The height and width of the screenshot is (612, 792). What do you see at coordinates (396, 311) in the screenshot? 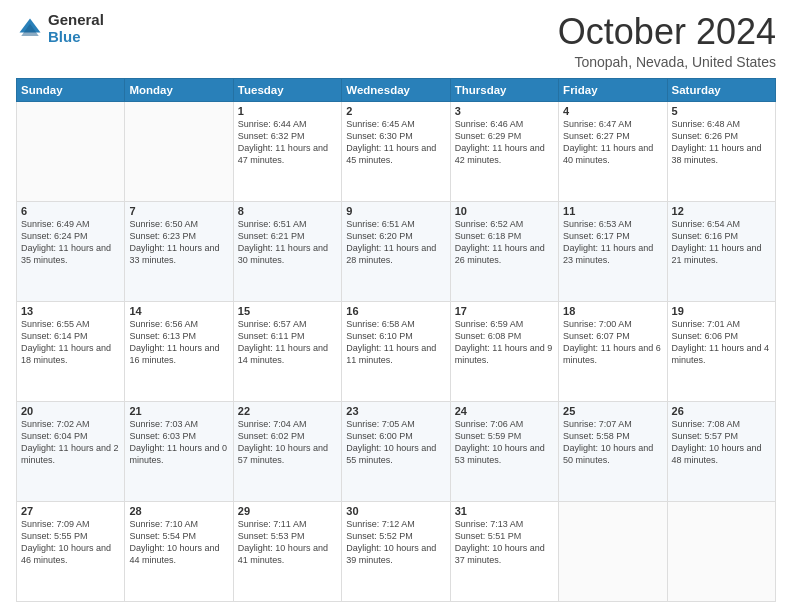
I see `day-number-16: 16` at bounding box center [396, 311].